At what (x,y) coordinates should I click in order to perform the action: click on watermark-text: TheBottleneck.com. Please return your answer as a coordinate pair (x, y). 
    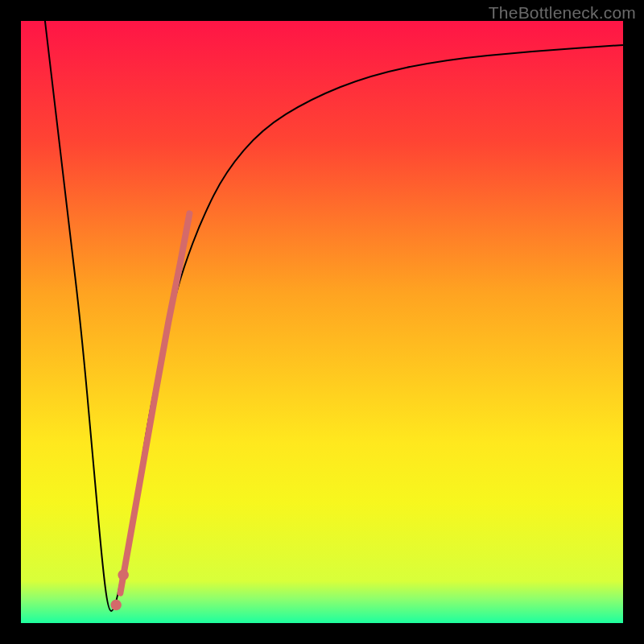
    Looking at the image, I should click on (562, 13).